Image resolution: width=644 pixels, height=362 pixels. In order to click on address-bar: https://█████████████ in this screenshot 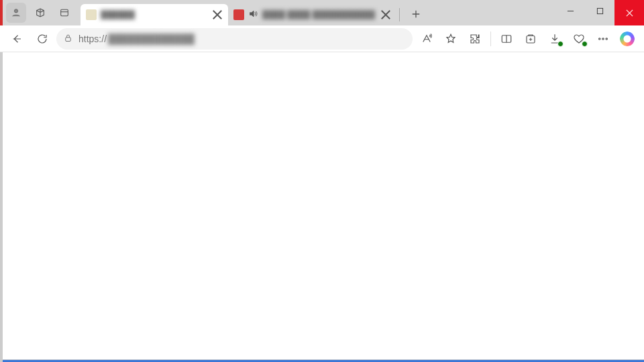, I will do `click(235, 39)`.